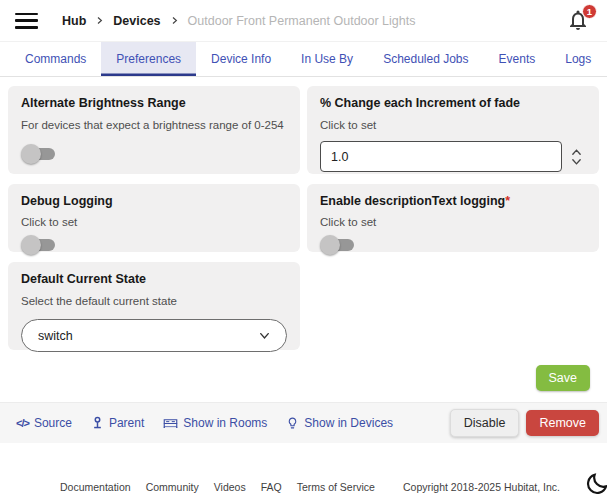  What do you see at coordinates (230, 487) in the screenshot?
I see `footer-link-videos: Videos` at bounding box center [230, 487].